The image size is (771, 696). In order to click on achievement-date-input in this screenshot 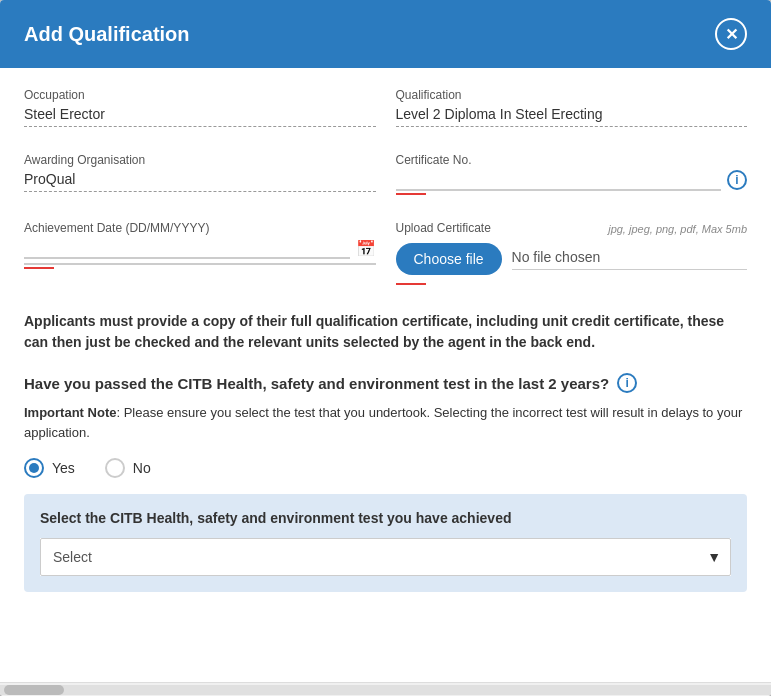, I will do `click(187, 248)`.